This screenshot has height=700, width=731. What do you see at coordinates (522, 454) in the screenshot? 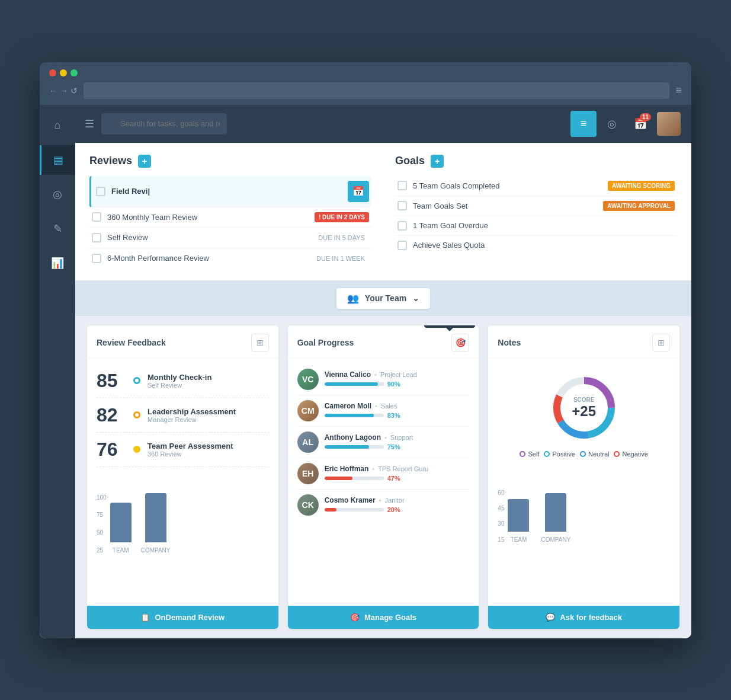
I see `legend-dot-self` at bounding box center [522, 454].